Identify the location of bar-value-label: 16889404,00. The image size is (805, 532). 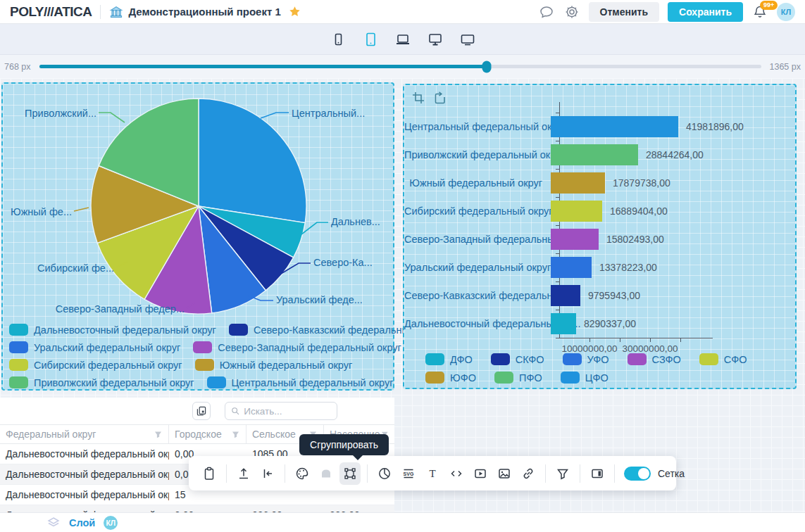
(639, 211).